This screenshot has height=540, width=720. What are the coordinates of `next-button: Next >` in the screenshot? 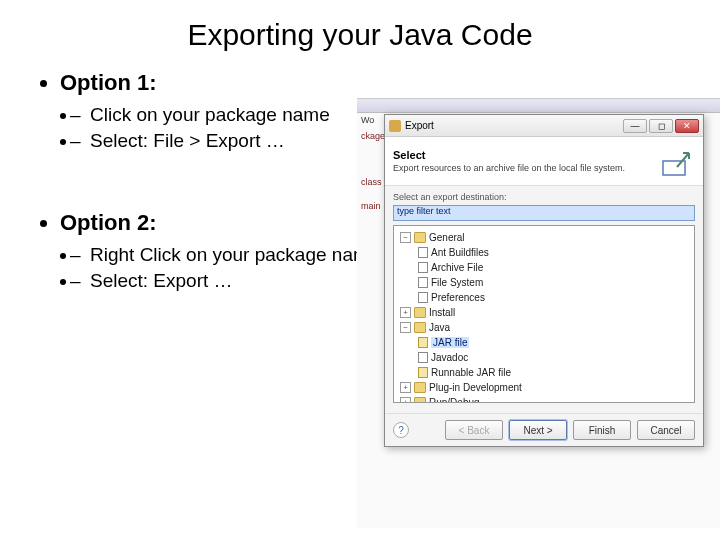 It's located at (538, 430).